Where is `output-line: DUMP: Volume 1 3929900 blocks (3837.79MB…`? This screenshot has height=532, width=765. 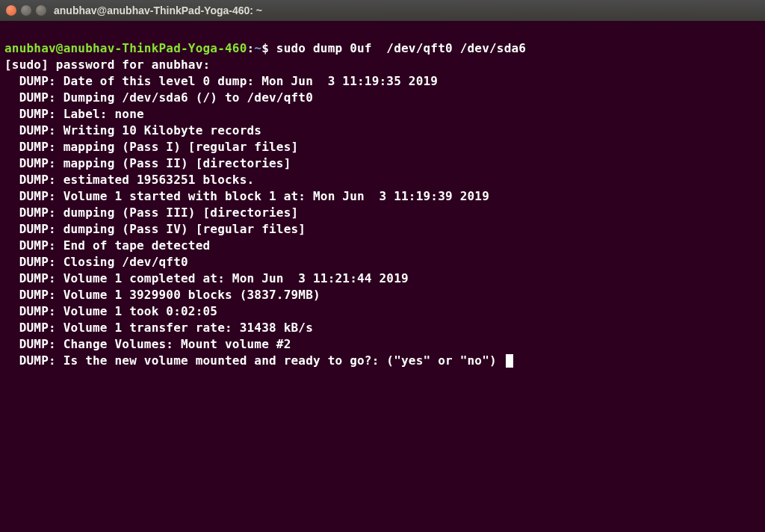
output-line: DUMP: Volume 1 3929900 blocks (3837.79MB… is located at coordinates (163, 294).